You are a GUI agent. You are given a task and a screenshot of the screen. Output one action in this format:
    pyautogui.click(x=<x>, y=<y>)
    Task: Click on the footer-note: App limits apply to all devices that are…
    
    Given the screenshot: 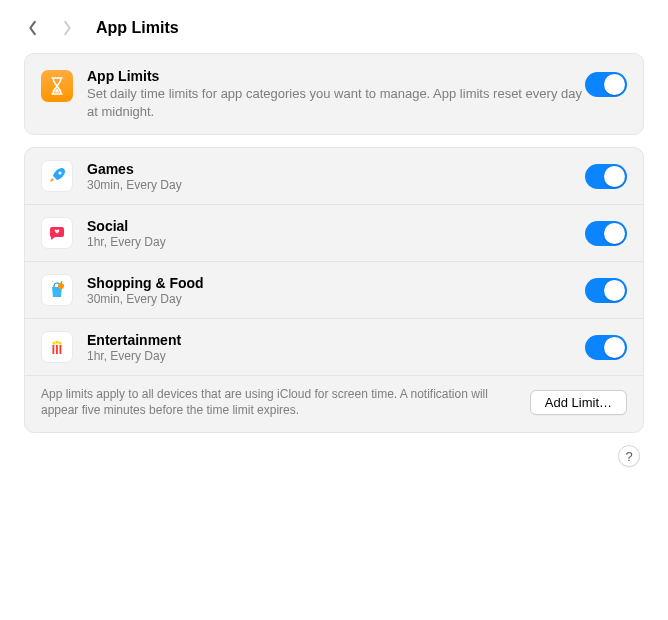 What is the action you would take?
    pyautogui.click(x=280, y=402)
    